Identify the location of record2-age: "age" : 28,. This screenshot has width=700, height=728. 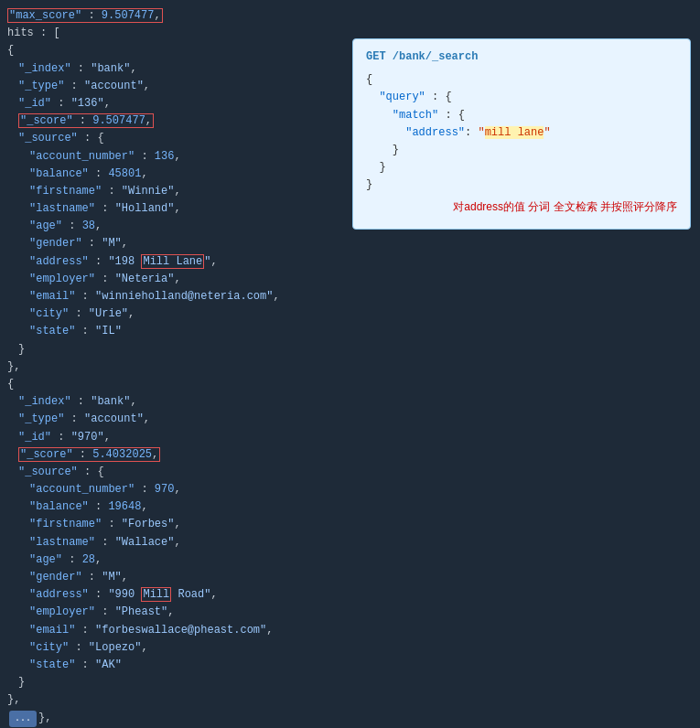
(351, 560).